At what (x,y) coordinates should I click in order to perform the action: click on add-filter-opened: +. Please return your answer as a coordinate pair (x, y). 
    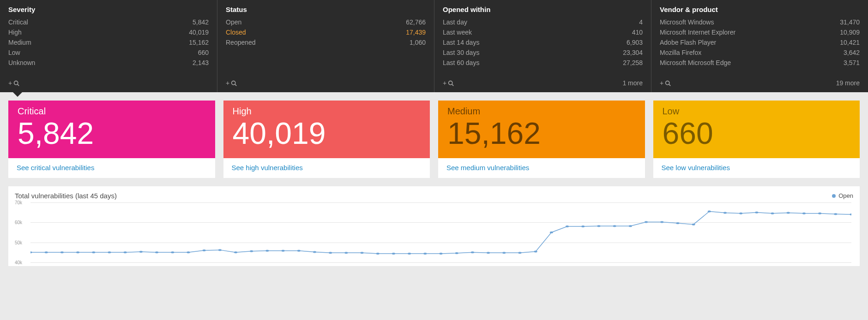
    Looking at the image, I should click on (448, 83).